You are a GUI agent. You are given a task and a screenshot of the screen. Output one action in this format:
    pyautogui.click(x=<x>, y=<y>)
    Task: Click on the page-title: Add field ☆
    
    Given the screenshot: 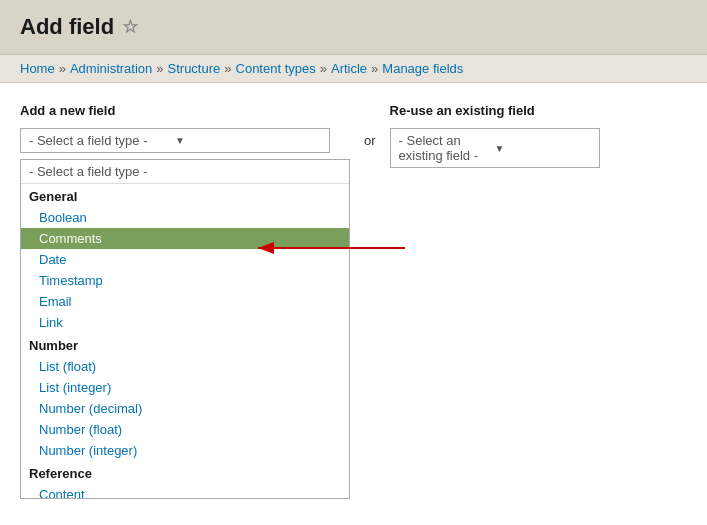 What is the action you would take?
    pyautogui.click(x=354, y=27)
    